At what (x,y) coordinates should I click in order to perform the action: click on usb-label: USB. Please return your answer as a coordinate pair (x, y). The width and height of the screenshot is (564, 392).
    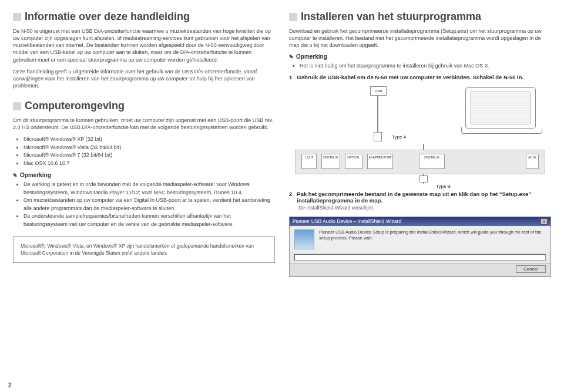
    Looking at the image, I should click on (378, 91).